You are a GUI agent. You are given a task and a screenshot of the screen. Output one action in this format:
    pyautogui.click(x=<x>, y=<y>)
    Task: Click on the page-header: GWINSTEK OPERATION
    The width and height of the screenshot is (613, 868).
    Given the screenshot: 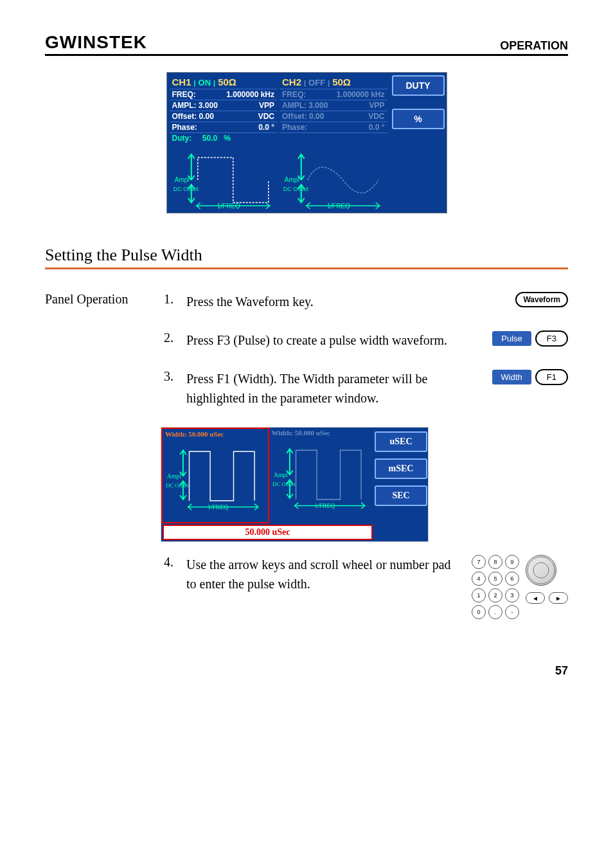 What is the action you would take?
    pyautogui.click(x=306, y=44)
    